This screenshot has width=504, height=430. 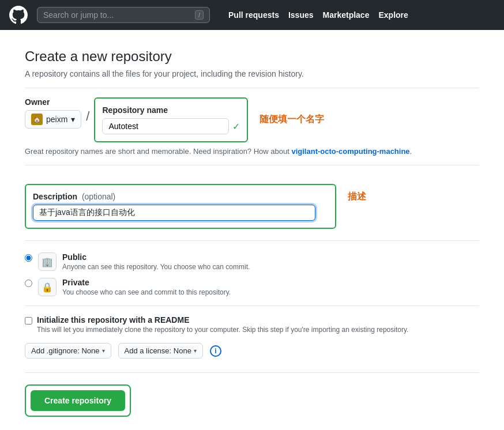 What do you see at coordinates (216, 351) in the screenshot?
I see `info-icon: i` at bounding box center [216, 351].